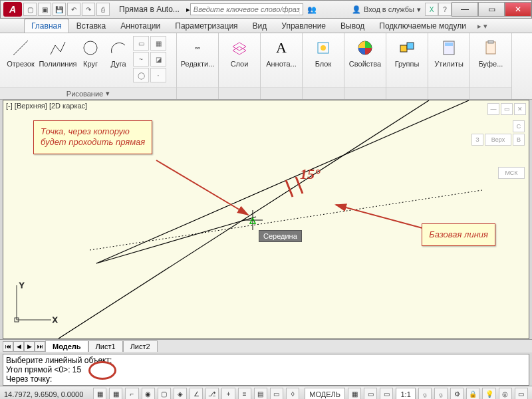 This screenshot has width=532, height=399. What do you see at coordinates (266, 370) in the screenshot?
I see `cmd-history: Угол прямой <0>: 15` at bounding box center [266, 370].